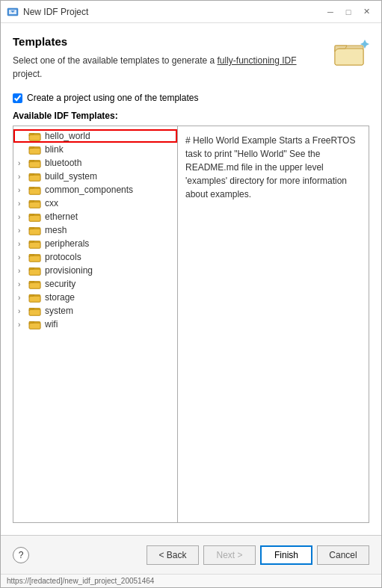 The height and width of the screenshot is (588, 382). I want to click on tree-item-label: bluetooth, so click(63, 163).